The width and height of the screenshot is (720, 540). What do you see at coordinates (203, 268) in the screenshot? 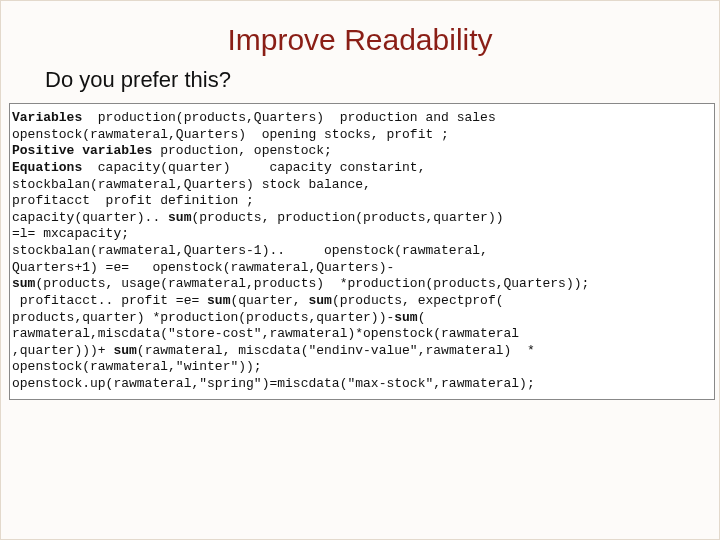
I see `code-line: Quarters+1) =e= openstock(rawmateral,Qua…` at bounding box center [203, 268].